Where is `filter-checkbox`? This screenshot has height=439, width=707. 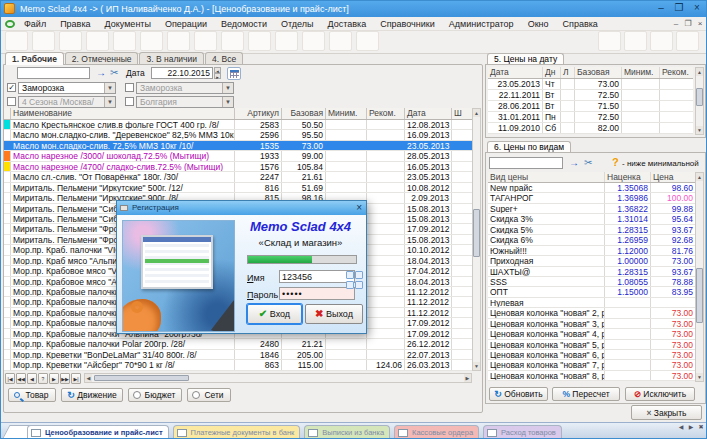 filter-checkbox is located at coordinates (130, 88).